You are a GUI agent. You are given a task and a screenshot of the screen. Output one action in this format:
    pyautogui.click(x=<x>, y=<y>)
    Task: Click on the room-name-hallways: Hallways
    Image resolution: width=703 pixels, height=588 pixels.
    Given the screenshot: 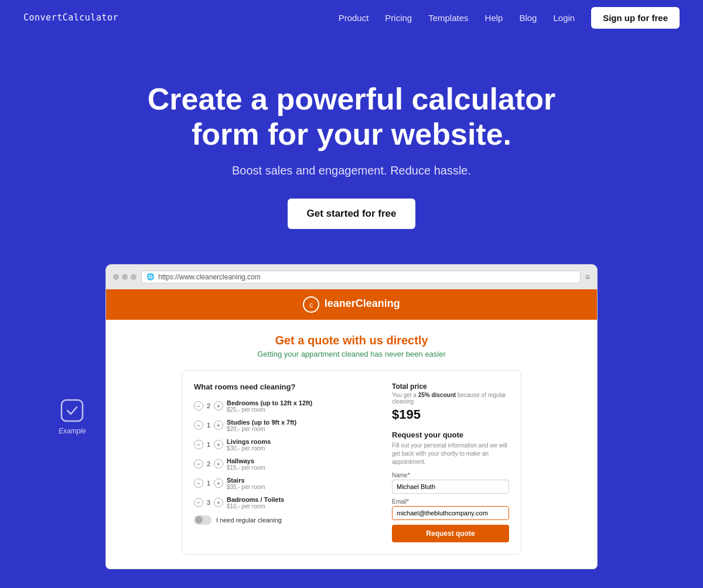 What is the action you would take?
    pyautogui.click(x=301, y=461)
    